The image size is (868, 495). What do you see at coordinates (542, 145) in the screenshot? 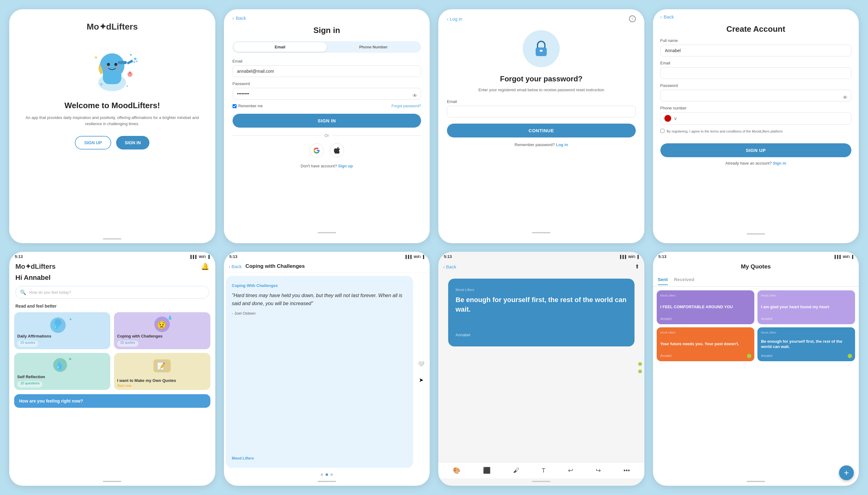
I see `remember-password-text: Remember password? Log in` at bounding box center [542, 145].